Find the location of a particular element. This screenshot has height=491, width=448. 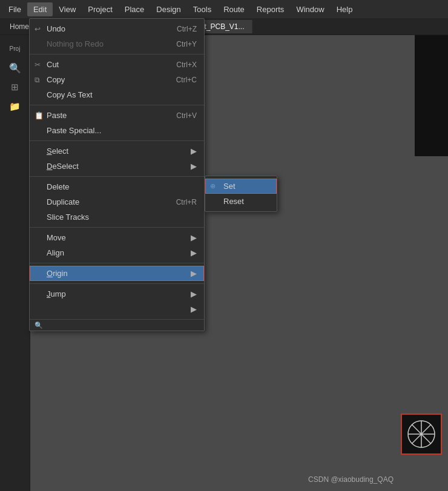

menu-paste: 📋 Paste Ctrl+V is located at coordinates (117, 115).